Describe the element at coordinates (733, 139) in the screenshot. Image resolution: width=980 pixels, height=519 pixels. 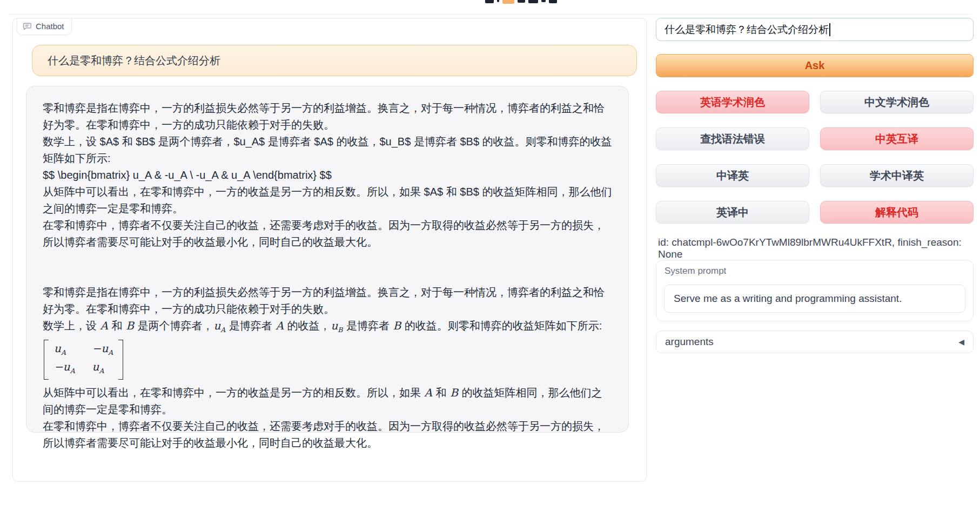
I see `btn-find-grammar-errors: 查找语法错误` at that location.